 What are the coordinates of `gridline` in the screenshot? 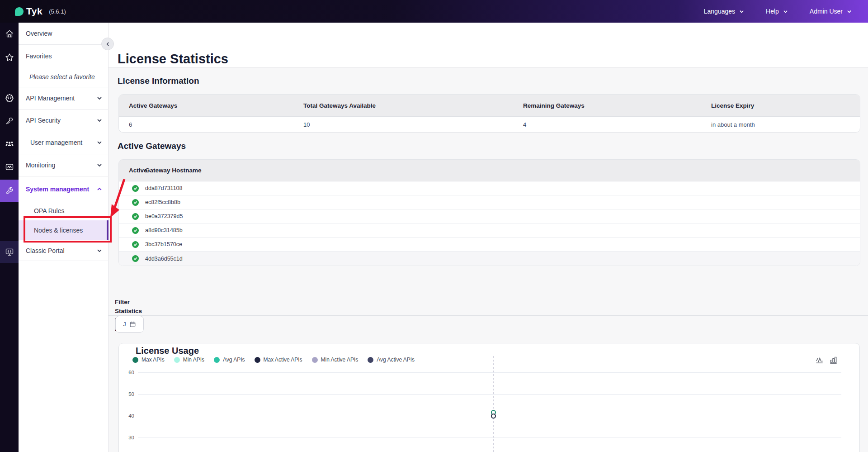 It's located at (490, 395).